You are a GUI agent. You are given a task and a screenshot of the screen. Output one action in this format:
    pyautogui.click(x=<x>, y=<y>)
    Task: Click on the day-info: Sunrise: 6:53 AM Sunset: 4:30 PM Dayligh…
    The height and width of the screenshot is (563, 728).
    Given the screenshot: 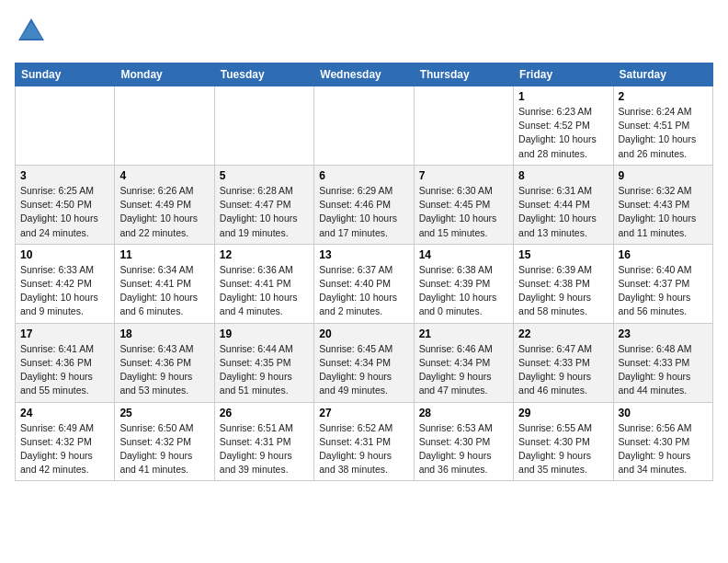 What is the action you would take?
    pyautogui.click(x=463, y=449)
    